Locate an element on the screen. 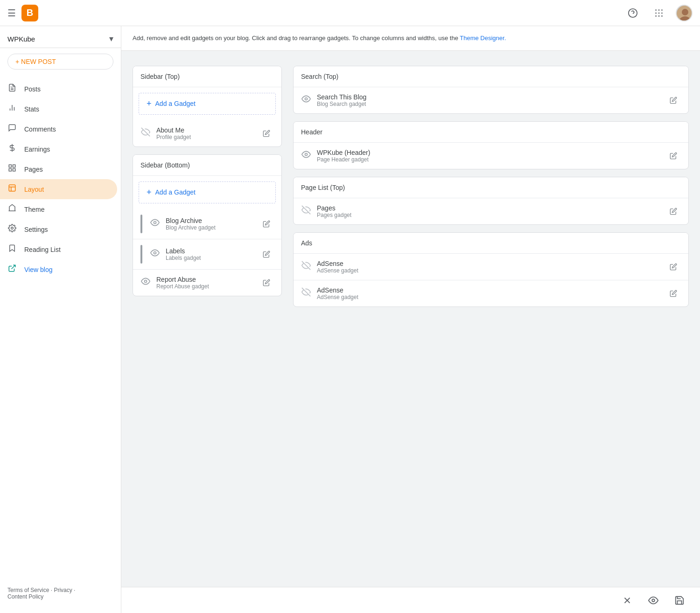 Image resolution: width=700 pixels, height=613 pixels. wpkube-header-visibility-icon is located at coordinates (306, 156).